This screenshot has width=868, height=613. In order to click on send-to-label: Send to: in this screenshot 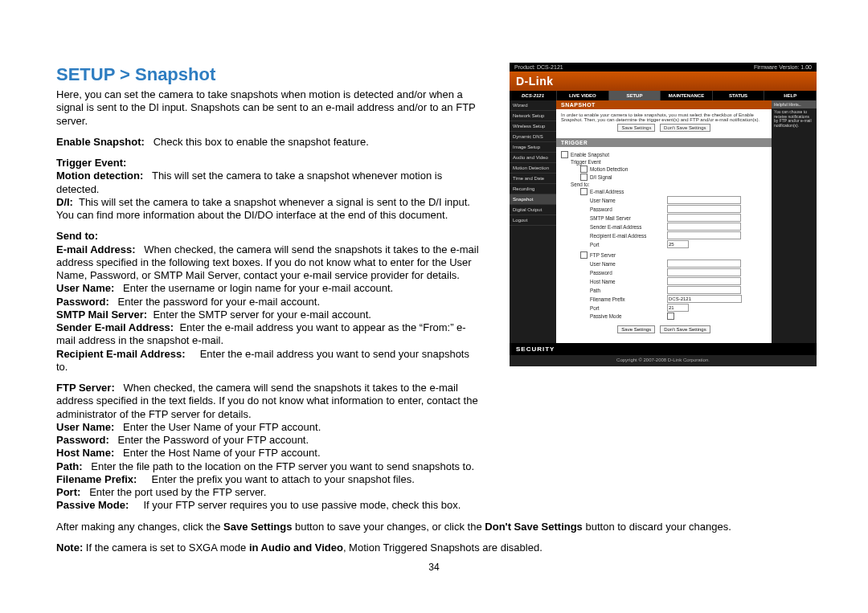, I will do `click(77, 236)`.